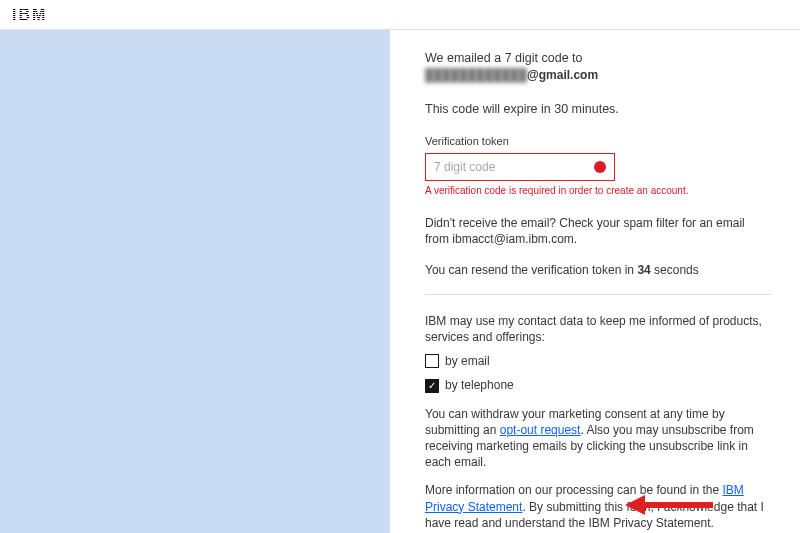 The width and height of the screenshot is (800, 533). What do you see at coordinates (598, 361) in the screenshot?
I see `consent-email-row: by email` at bounding box center [598, 361].